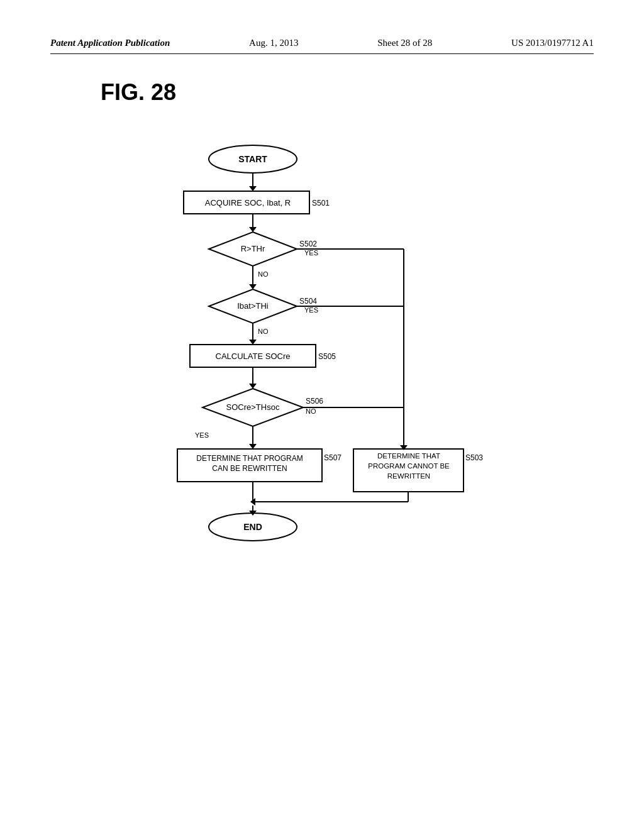  What do you see at coordinates (253, 249) in the screenshot?
I see `s502-text: R>THr` at bounding box center [253, 249].